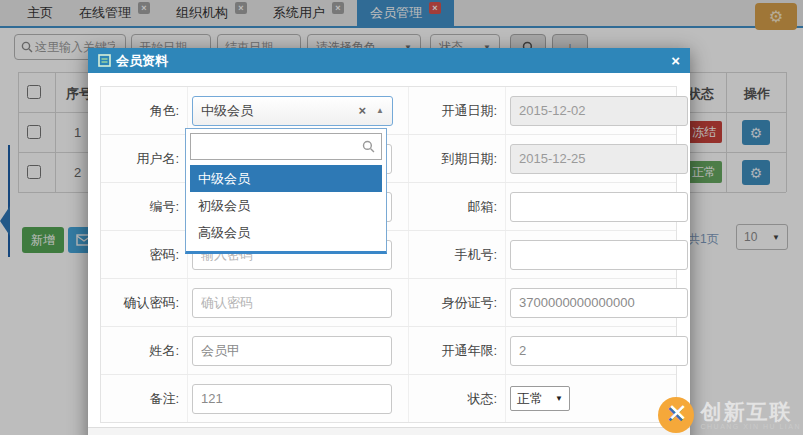  I want to click on search-icon, so click(368, 146).